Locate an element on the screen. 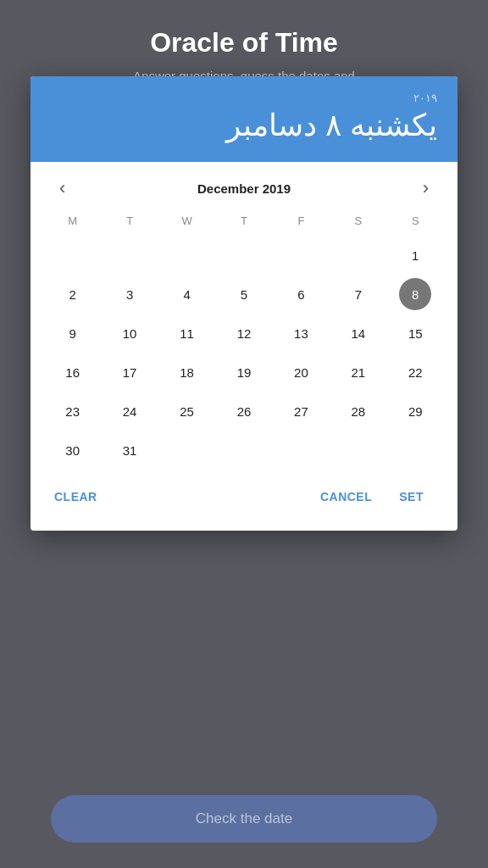 This screenshot has width=488, height=868. calendar-week-row: 2345678 is located at coordinates (244, 294).